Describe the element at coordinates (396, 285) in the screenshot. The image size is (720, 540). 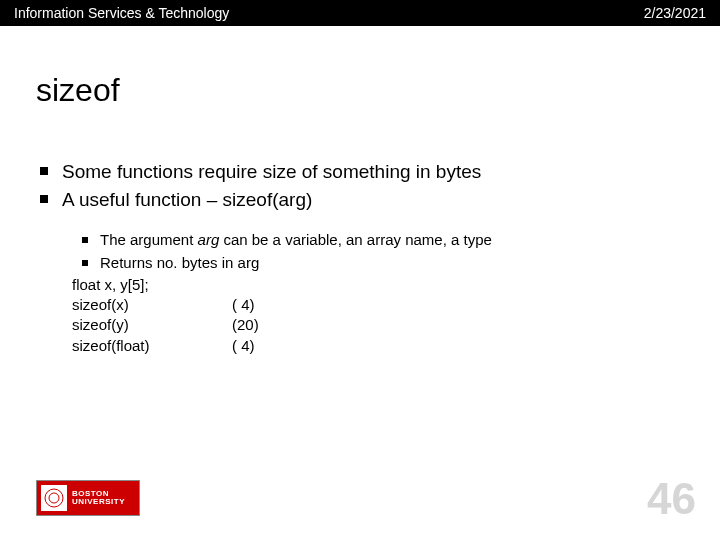
I see `code-line: float x, y[5];` at that location.